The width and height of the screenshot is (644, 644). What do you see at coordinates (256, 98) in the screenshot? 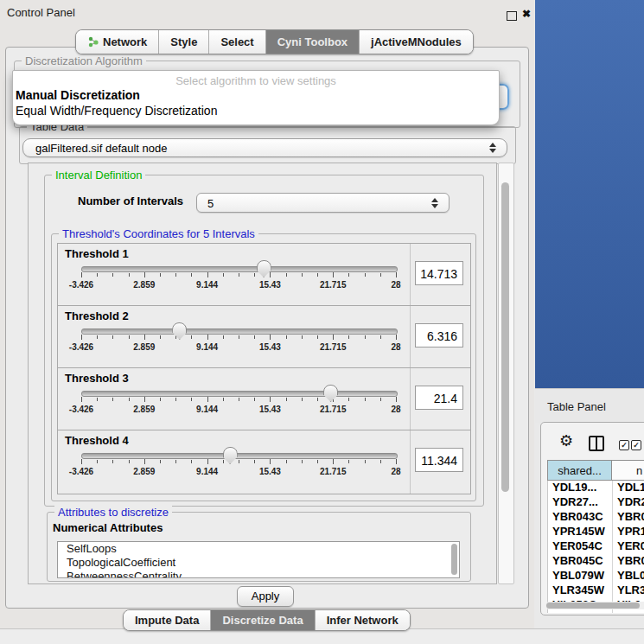
I see `algorithm-dropdown-popup: Select algorithm to view settings Manual…` at bounding box center [256, 98].